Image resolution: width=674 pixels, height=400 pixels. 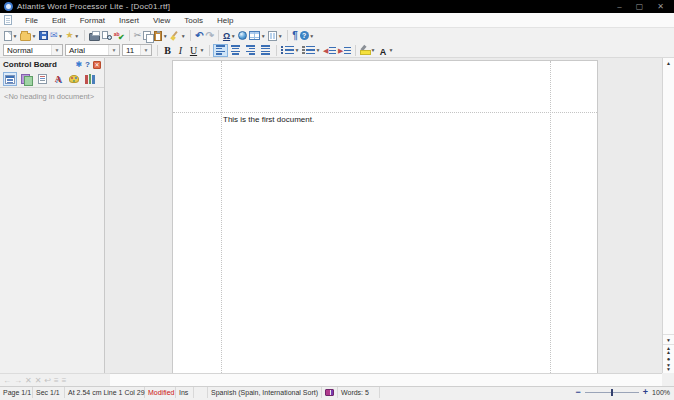 I want to click on clipboard-stack-icon, so click(x=26, y=79).